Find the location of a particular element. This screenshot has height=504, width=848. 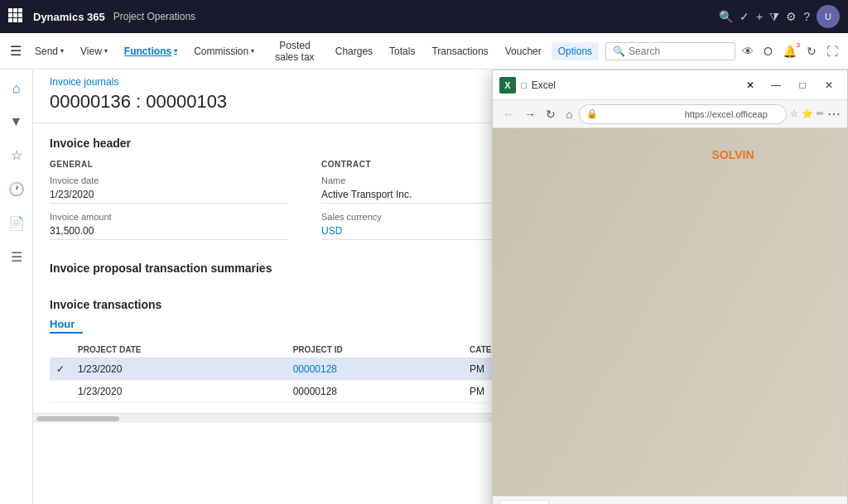

sidebar-filter-icon: ▼ is located at coordinates (17, 122).